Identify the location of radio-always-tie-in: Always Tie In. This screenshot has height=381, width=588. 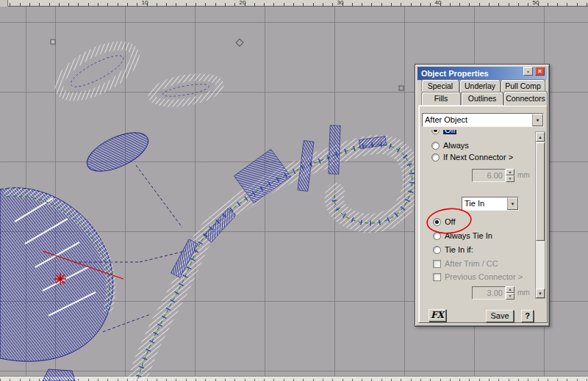
(463, 236).